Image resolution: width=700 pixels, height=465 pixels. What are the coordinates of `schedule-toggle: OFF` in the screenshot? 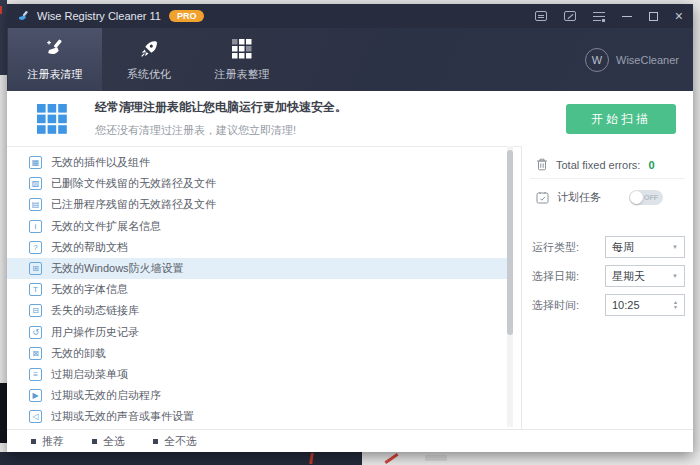 It's located at (646, 198).